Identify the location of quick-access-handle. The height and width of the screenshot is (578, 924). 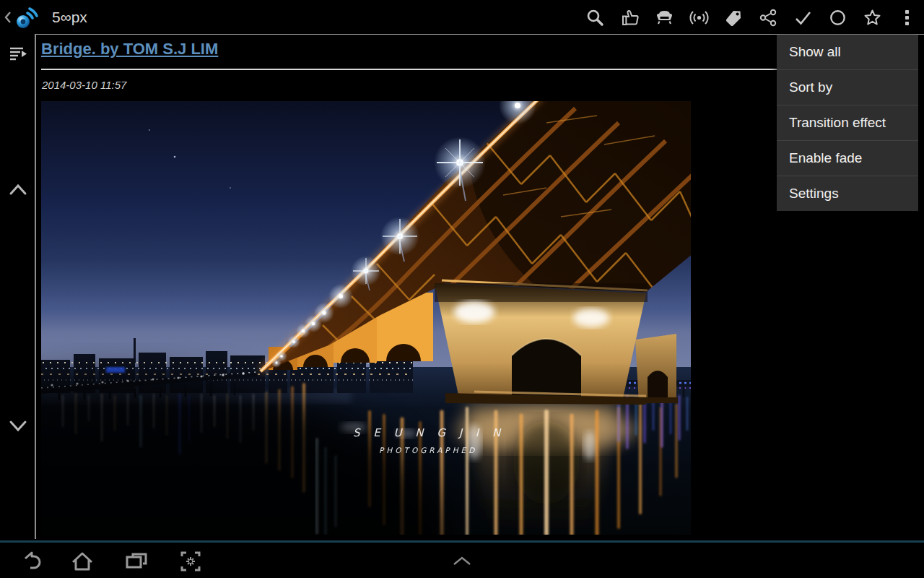
(462, 561).